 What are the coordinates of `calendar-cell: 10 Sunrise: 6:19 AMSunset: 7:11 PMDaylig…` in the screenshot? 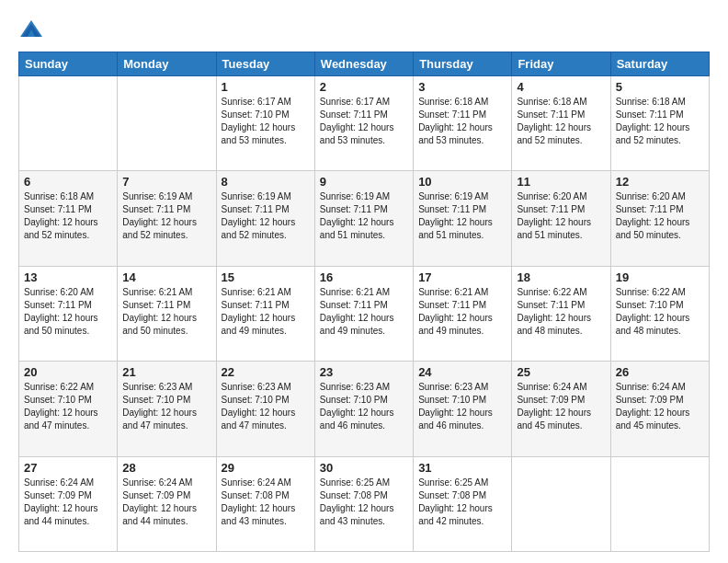 It's located at (463, 219).